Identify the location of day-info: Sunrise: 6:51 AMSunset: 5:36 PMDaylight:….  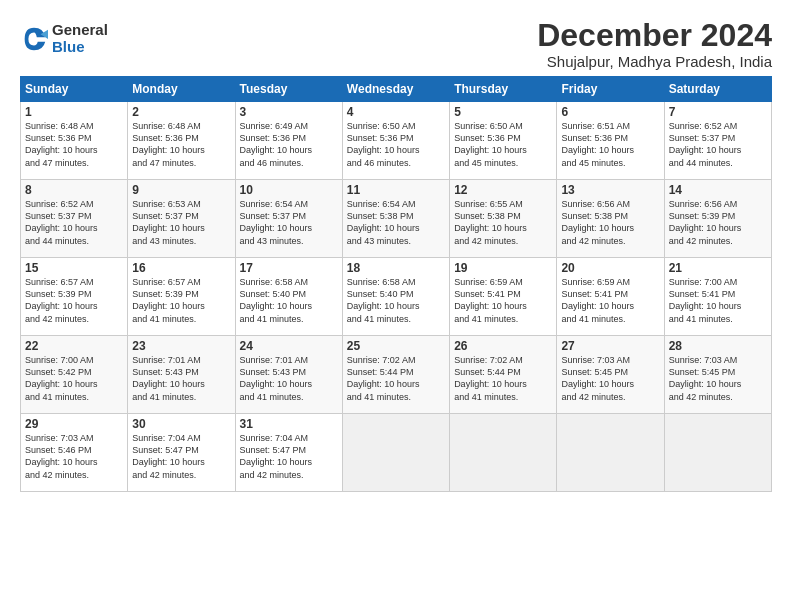
(610, 144).